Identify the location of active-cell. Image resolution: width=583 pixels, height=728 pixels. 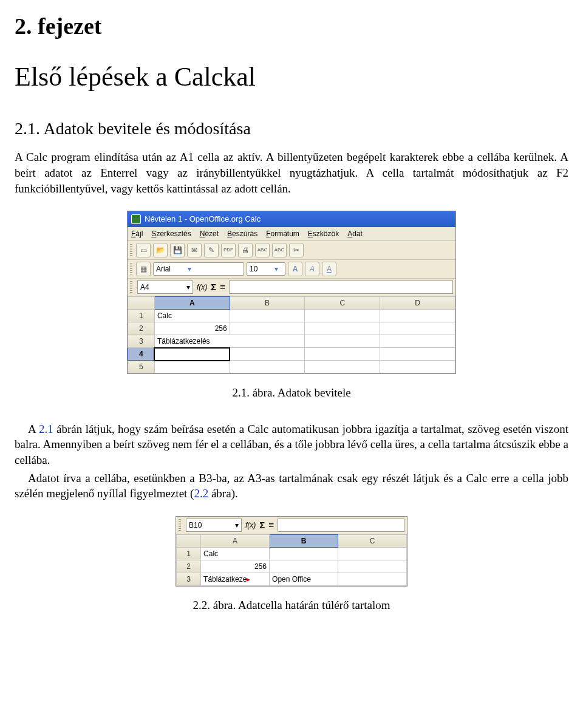
(192, 355).